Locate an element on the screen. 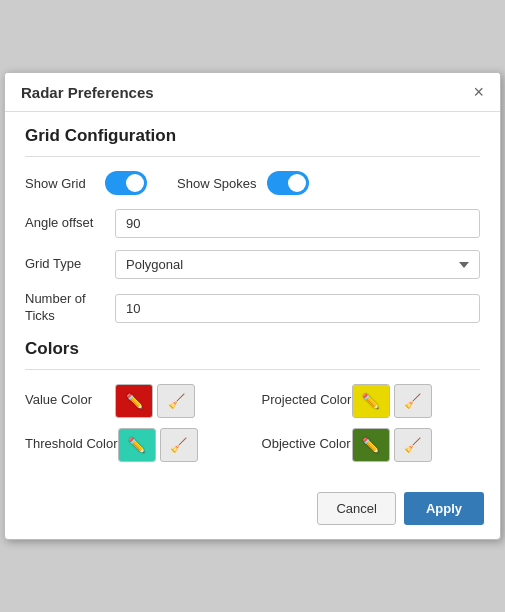  angle-offset-input is located at coordinates (298, 224).